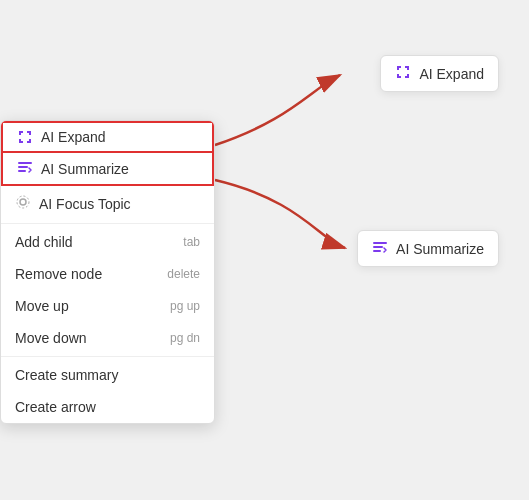  What do you see at coordinates (25, 137) in the screenshot?
I see `expand-icon` at bounding box center [25, 137].